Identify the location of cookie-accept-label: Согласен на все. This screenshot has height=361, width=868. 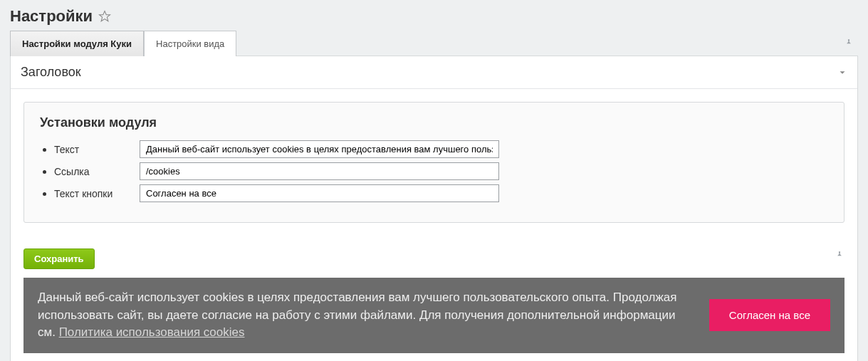
(770, 315).